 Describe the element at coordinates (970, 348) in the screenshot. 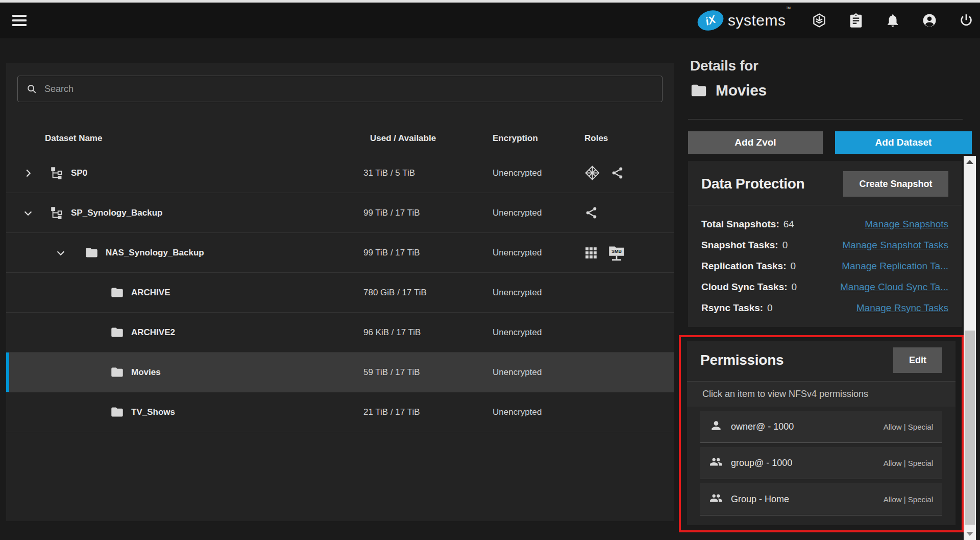

I see `details-scrollbar` at that location.